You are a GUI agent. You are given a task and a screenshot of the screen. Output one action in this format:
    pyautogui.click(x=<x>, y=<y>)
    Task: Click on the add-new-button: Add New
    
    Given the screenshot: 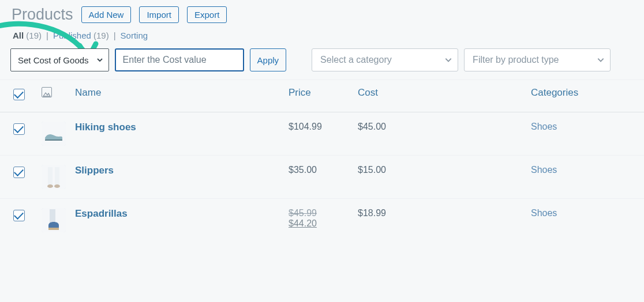 What is the action you would take?
    pyautogui.click(x=106, y=15)
    